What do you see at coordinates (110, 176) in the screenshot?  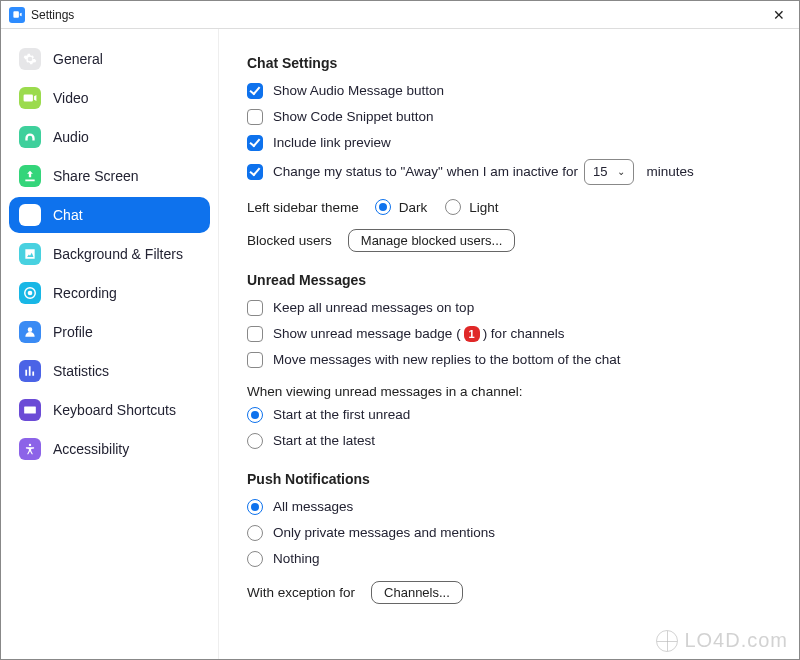 I see `sidebar-item-share-screen: Share Screen` at bounding box center [110, 176].